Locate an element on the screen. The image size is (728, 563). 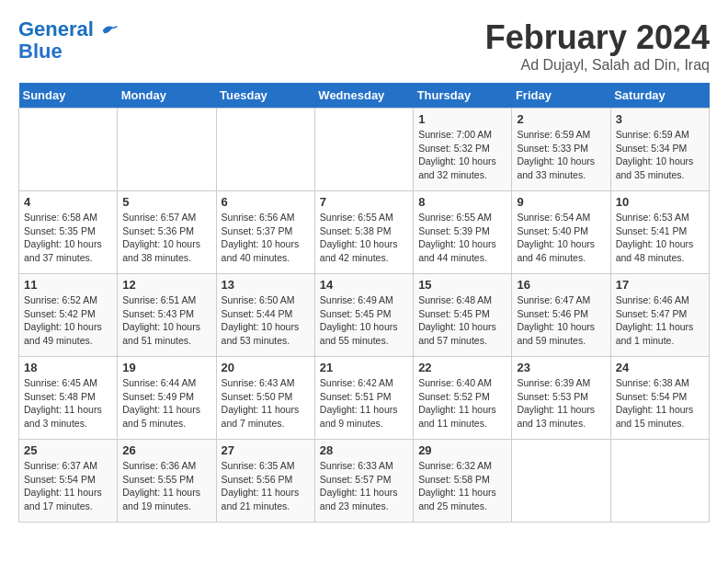
day-info: Sunrise: 6:52 AM Sunset: 5:42 PM Dayligh… is located at coordinates (68, 320).